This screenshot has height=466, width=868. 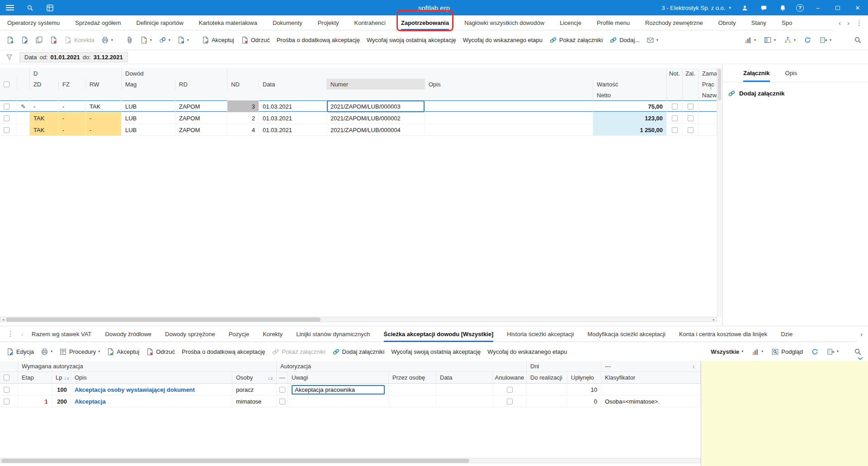 I want to click on request-additional-acceptance-button: Prośba o dodatkową akceptację, so click(x=223, y=352).